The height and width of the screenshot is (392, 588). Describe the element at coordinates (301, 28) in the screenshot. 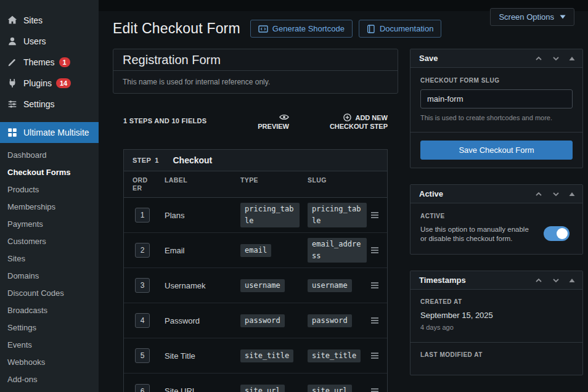

I see `generate-shortcode-button: Generate Shortcode` at that location.